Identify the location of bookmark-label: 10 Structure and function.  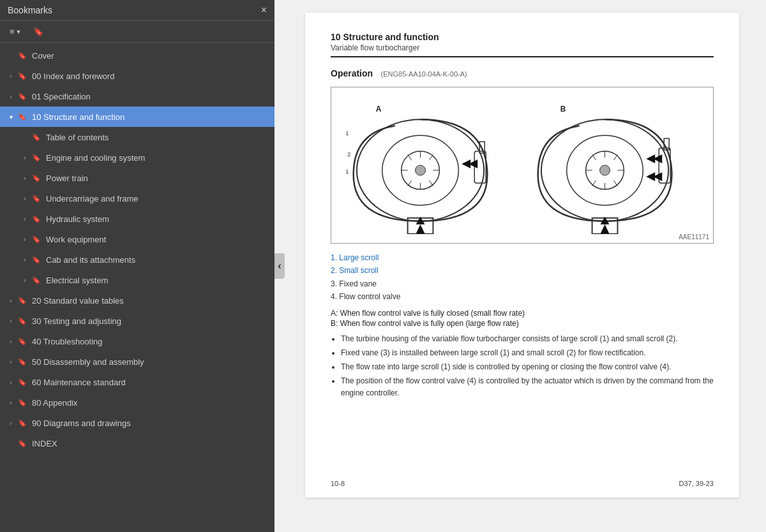
(151, 117).